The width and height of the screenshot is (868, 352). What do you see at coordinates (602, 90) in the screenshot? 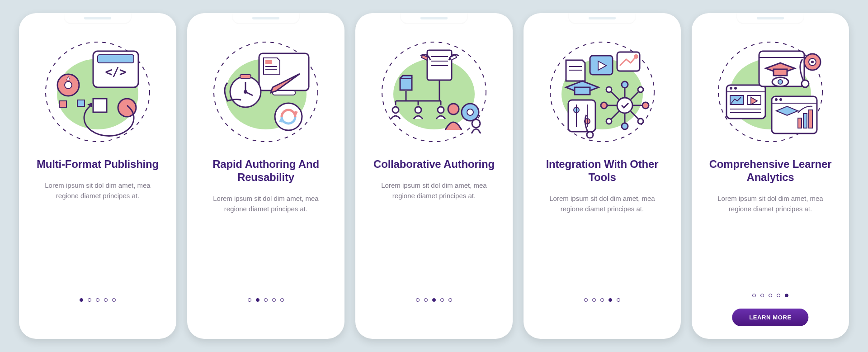
I see `integration-other-tools-icon` at bounding box center [602, 90].